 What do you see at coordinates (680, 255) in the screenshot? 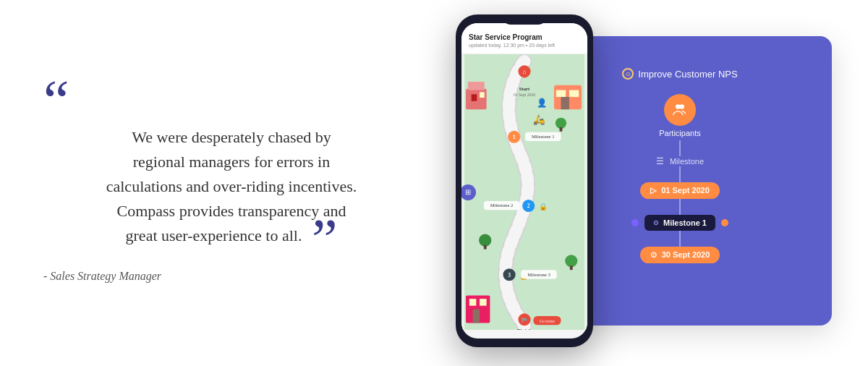
I see `date-badge-2-row: ⊙ 30 Sept 2020` at bounding box center [680, 255].